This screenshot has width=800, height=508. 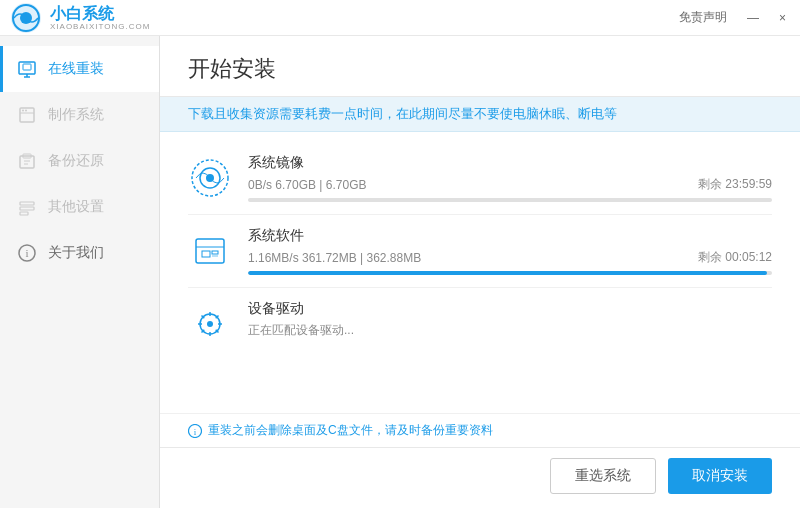 I want to click on sidebar-item-backup-restore: 备份还原, so click(x=80, y=161).